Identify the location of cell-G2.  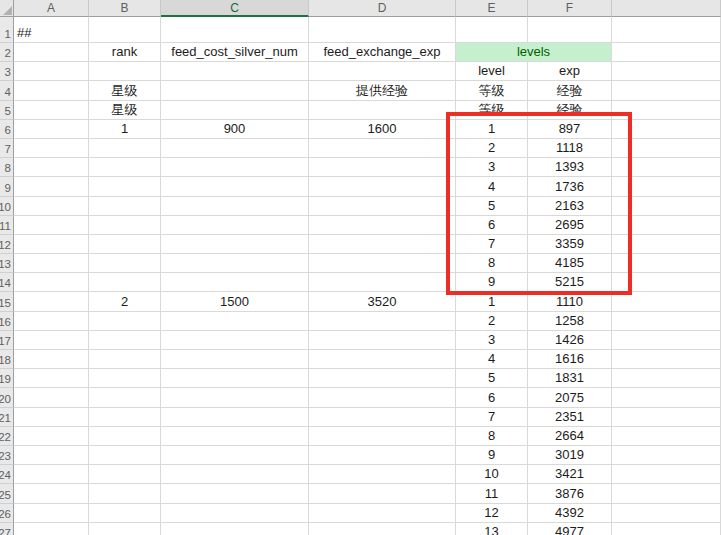
(666, 52).